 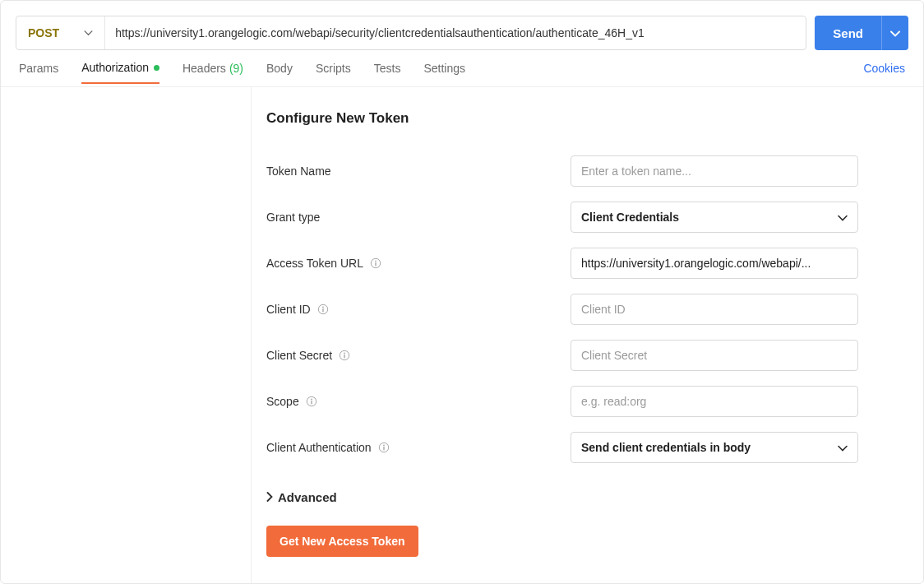 What do you see at coordinates (587, 263) in the screenshot?
I see `row-access-token-url: Access Token URL https://university1.ora…` at bounding box center [587, 263].